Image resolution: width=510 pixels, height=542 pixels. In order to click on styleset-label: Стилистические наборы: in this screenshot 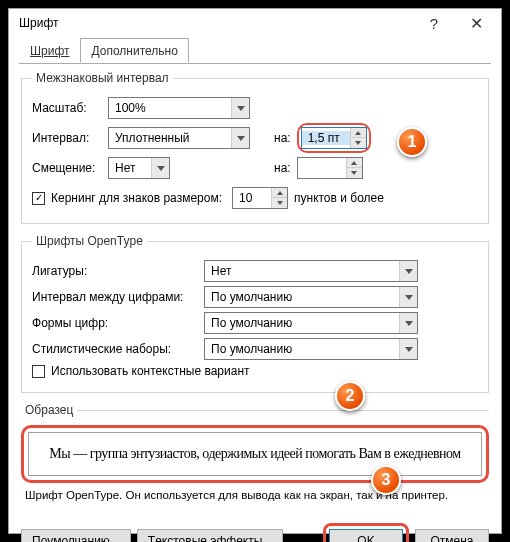, I will do `click(115, 349)`.